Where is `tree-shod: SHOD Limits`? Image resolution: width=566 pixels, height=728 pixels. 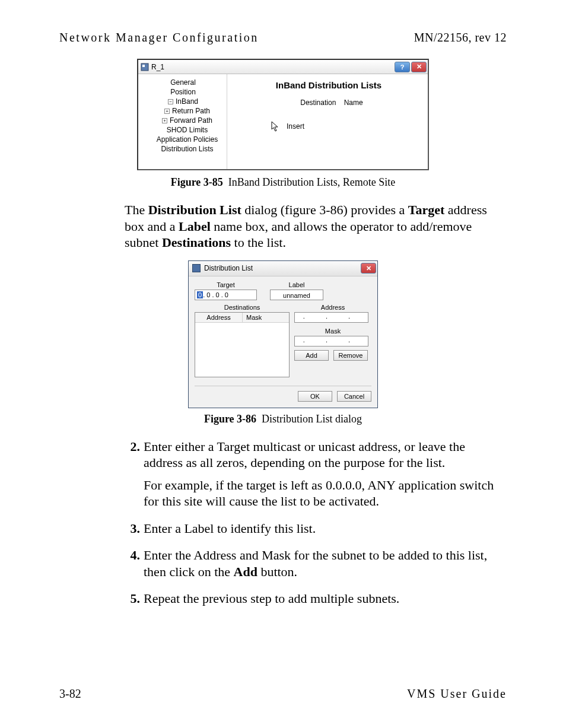 tree-shod: SHOD Limits is located at coordinates (183, 130).